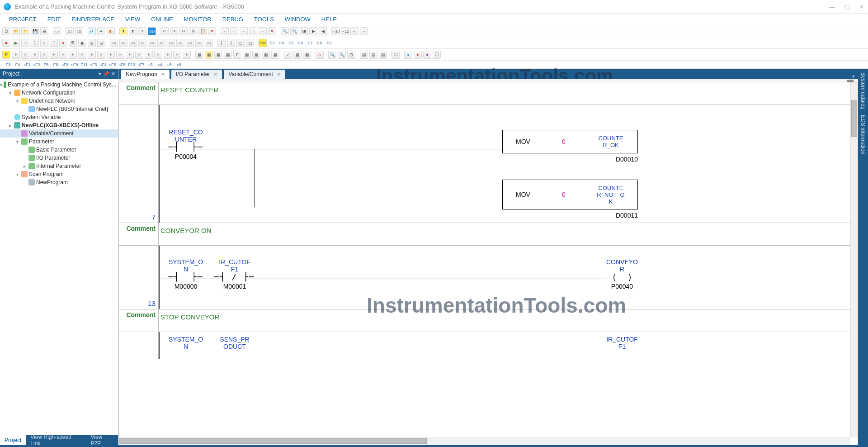 Image resolution: width=868 pixels, height=447 pixels. I want to click on tree-new-program: NewProgram, so click(59, 182).